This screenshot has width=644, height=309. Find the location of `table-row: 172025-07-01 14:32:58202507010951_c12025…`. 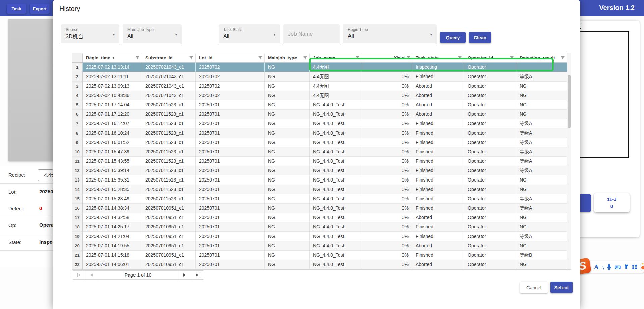

table-row: 172025-07-01 14:32:58202507010951_c12025… is located at coordinates (321, 218).